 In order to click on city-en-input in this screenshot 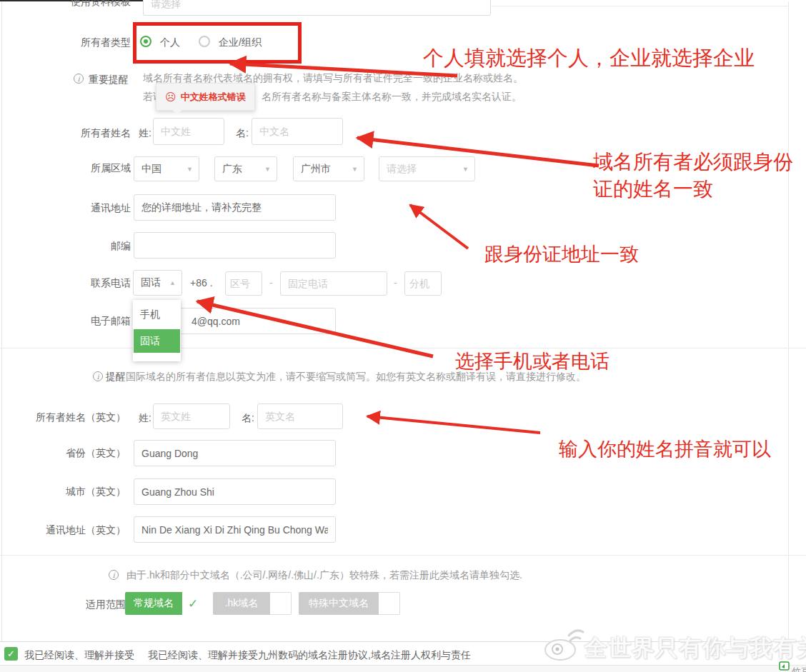, I will do `click(234, 491)`.